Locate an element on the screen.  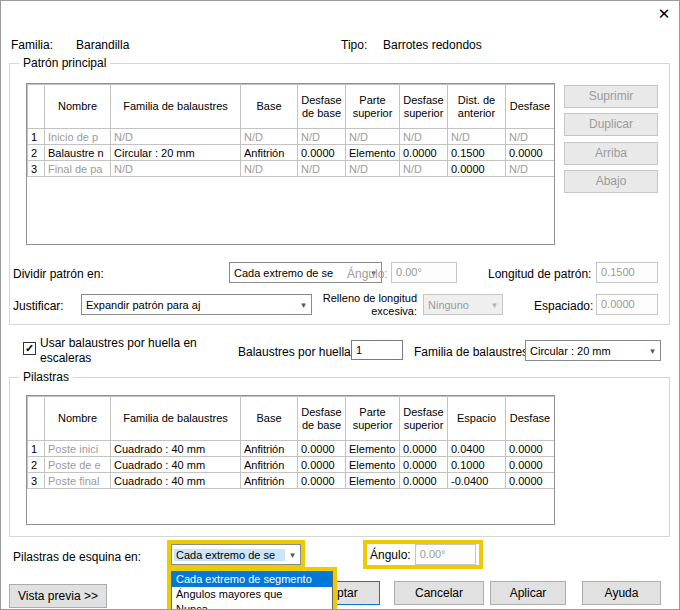
dropdown-option: Cada extremo de segmento is located at coordinates (252, 580).